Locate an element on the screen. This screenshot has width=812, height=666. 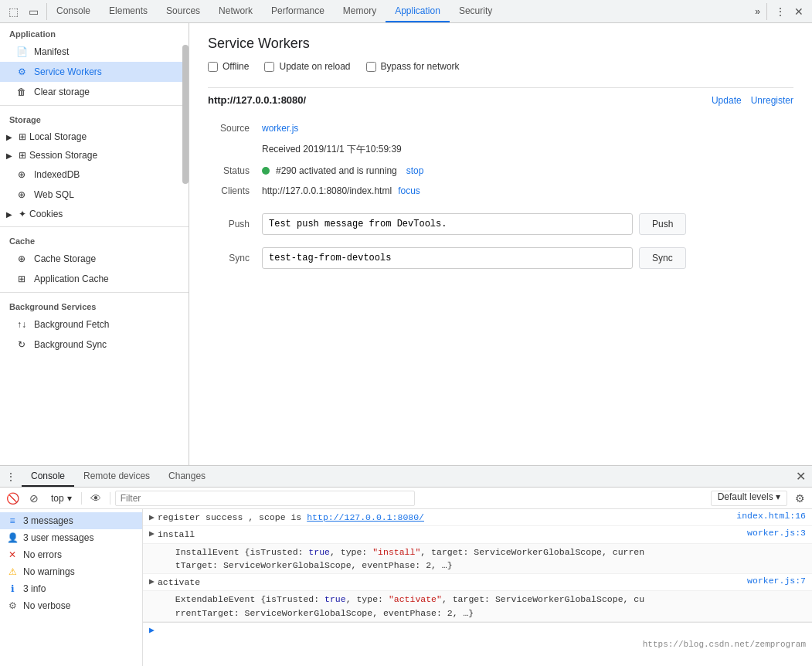
sw-received-row: Received 2019/11/1 下午10:59:39 is located at coordinates (501, 150).